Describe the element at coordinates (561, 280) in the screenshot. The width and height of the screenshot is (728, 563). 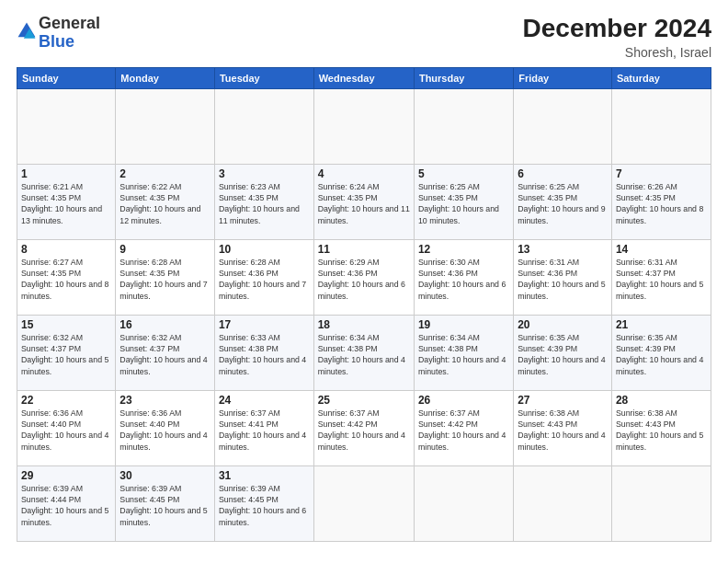
I see `day-info: Sunrise: 6:31 AMSunset: 4:36 PMDaylight:…` at that location.